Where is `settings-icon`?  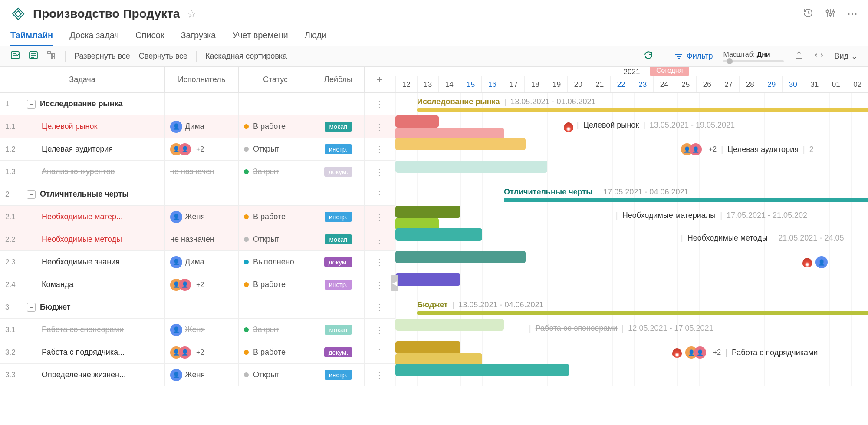
settings-icon is located at coordinates (830, 14).